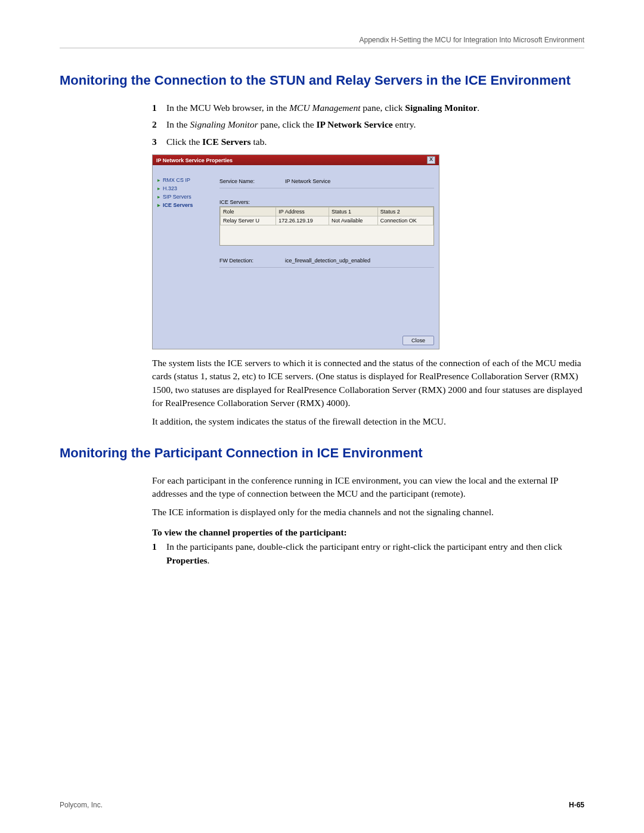 This screenshot has height=833, width=644. I want to click on fw-detection-value: ice_firewall_detection_udp_enabled, so click(328, 261).